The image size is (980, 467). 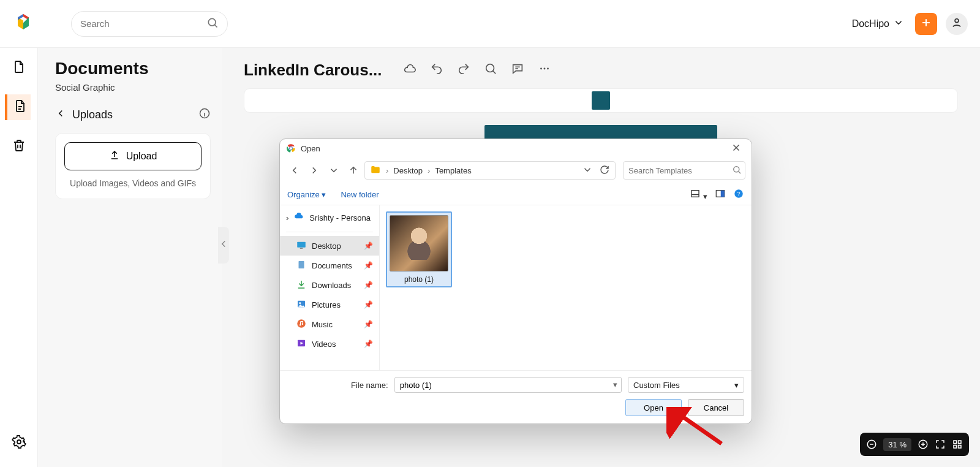 I want to click on uploads-label: Uploads, so click(x=92, y=115).